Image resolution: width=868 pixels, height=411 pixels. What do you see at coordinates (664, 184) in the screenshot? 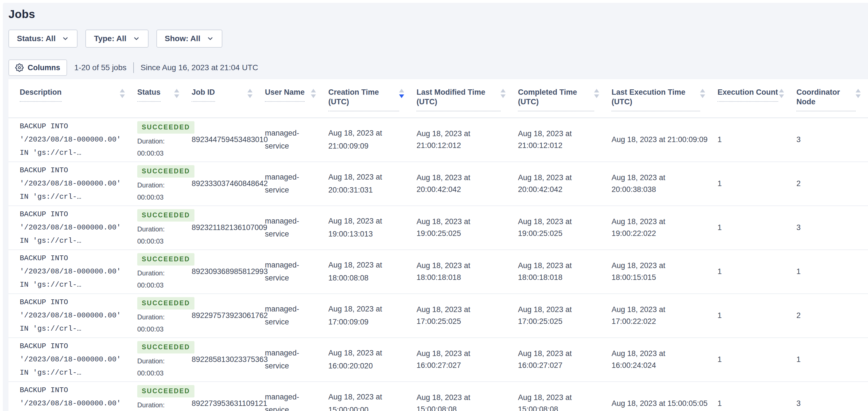
I see `last-execution-time: Aug 18, 2023 at 20:00:38:038` at bounding box center [664, 184].